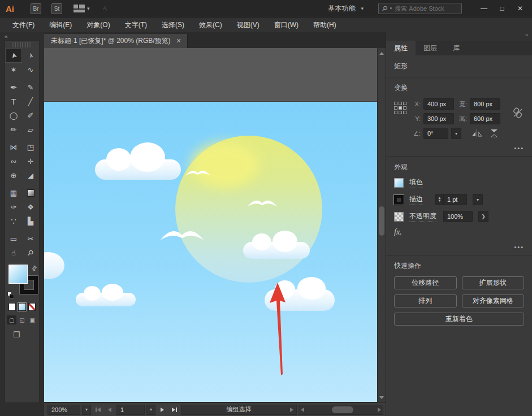 The image size is (532, 416). I want to click on zoom-level-field: 200%, so click(64, 410).